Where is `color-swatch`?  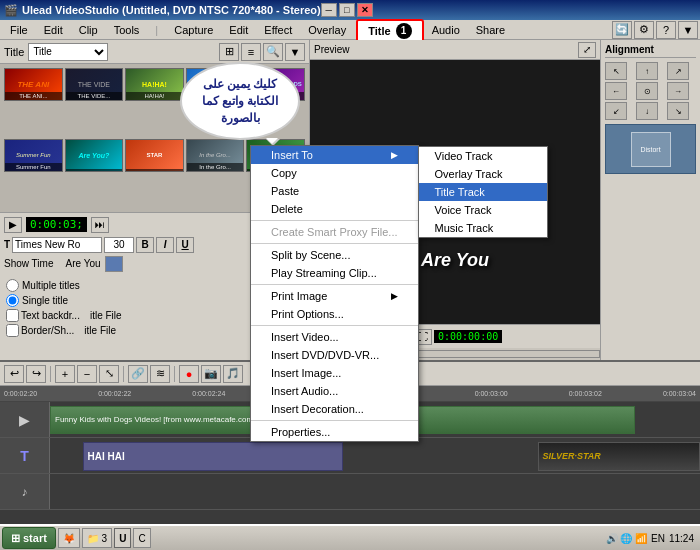
color-swatch is located at coordinates (114, 264).